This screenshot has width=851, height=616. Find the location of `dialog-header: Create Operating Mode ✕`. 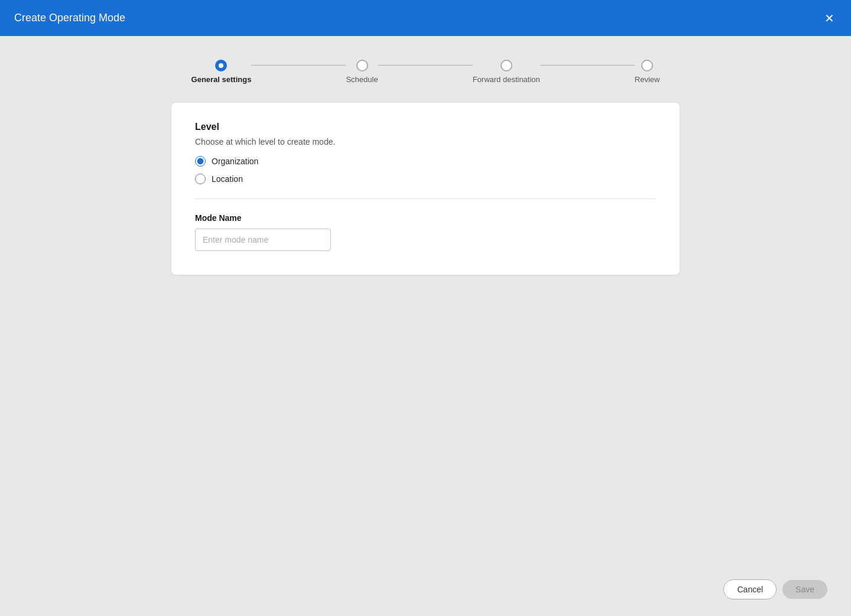

dialog-header: Create Operating Mode ✕ is located at coordinates (426, 18).